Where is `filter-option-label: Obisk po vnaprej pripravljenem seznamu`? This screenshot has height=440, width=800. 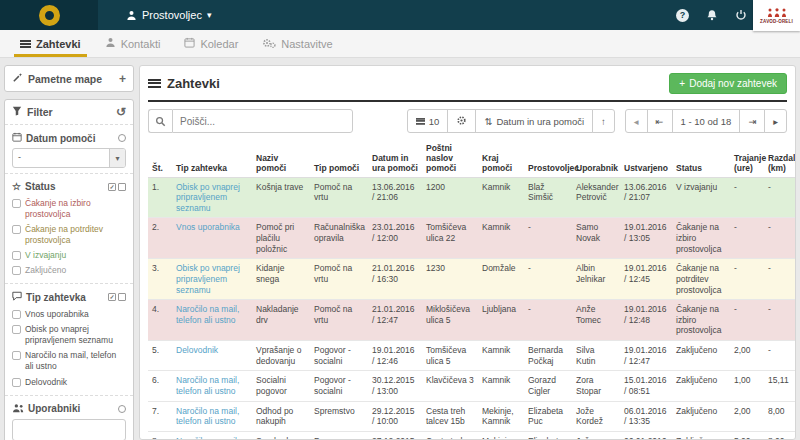
filter-option-label: Obisk po vnaprej pripravljenem seznamu is located at coordinates (76, 335).